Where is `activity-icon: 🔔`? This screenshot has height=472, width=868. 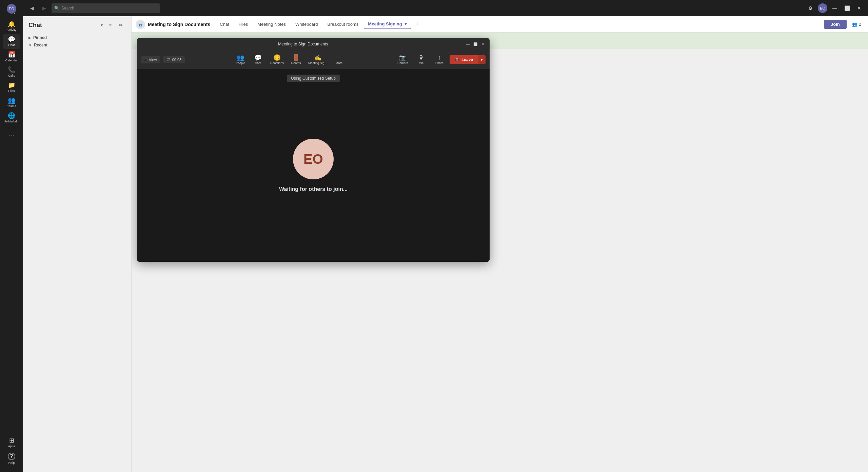
activity-icon: 🔔 is located at coordinates (12, 24).